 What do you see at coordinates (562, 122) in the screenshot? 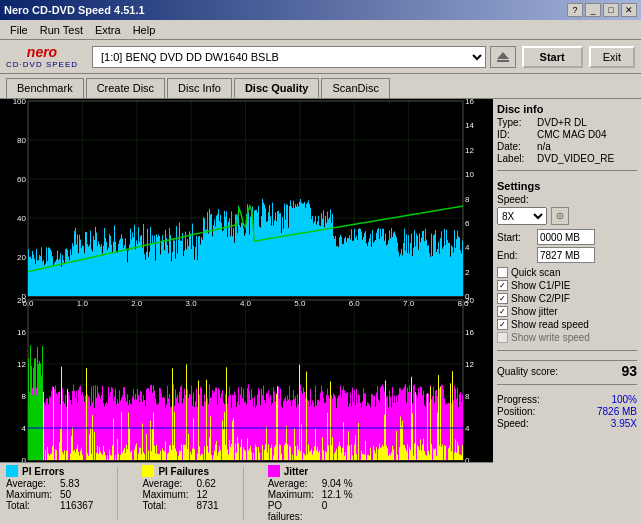
I see `disc-type-value: DVD+R DL` at bounding box center [562, 122].